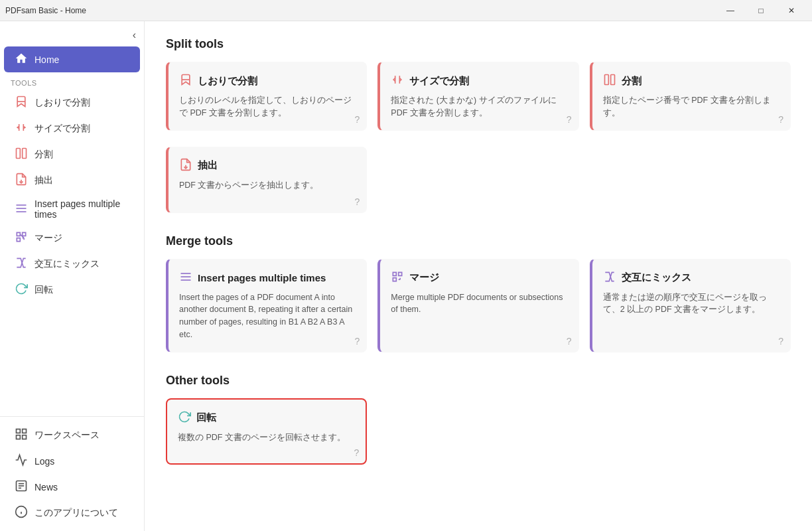 The image size is (812, 531). What do you see at coordinates (72, 264) in the screenshot?
I see `sidebar-item-mix: 交互にミックス` at bounding box center [72, 264].